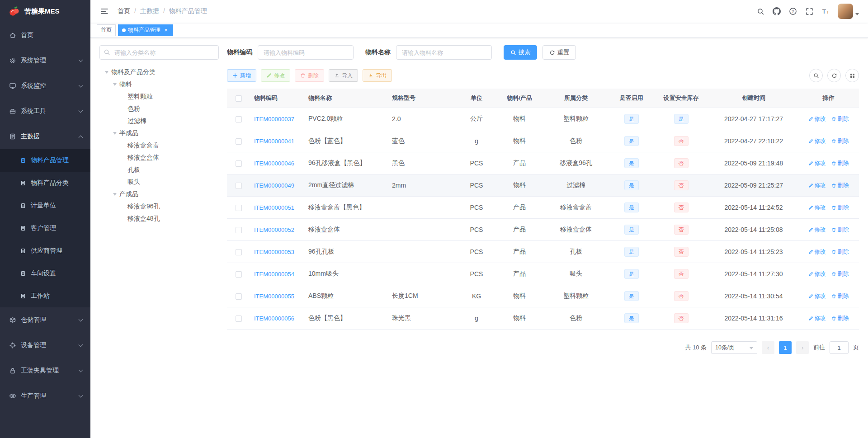 This screenshot has width=868, height=438. Describe the element at coordinates (816, 75) in the screenshot. I see `toggle-search-icon` at that location.